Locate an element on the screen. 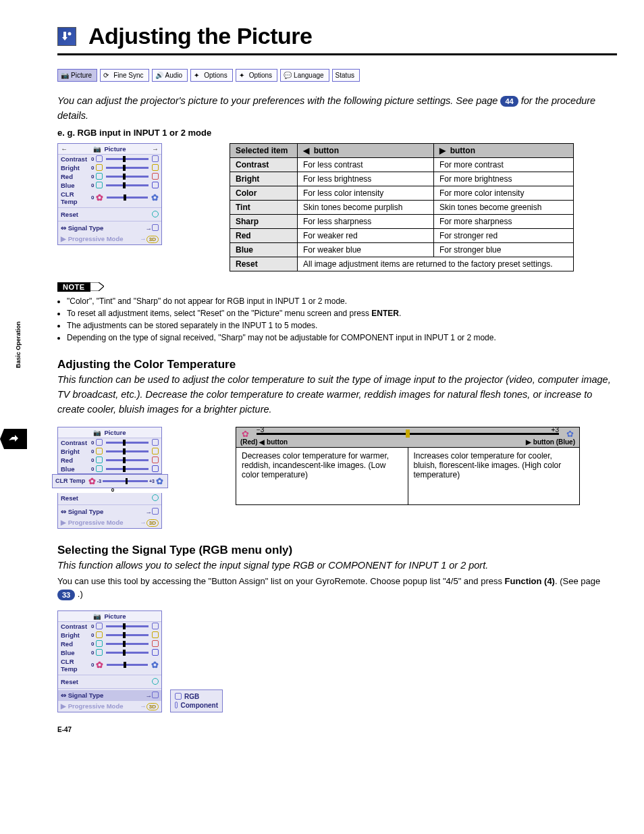  example-caption: e. g. RGB input in INPUT 1 or 2 mode is located at coordinates (338, 132).